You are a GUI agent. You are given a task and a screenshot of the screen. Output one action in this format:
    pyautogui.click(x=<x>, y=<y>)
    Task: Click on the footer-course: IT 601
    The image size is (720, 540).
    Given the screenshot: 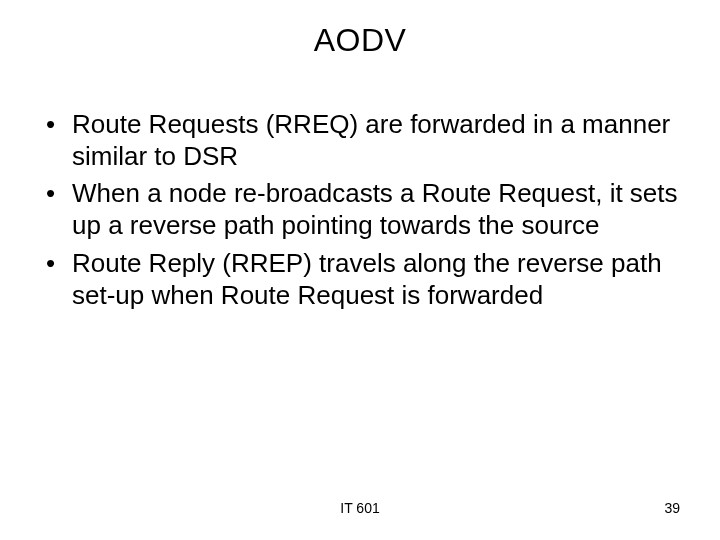 What is the action you would take?
    pyautogui.click(x=360, y=508)
    